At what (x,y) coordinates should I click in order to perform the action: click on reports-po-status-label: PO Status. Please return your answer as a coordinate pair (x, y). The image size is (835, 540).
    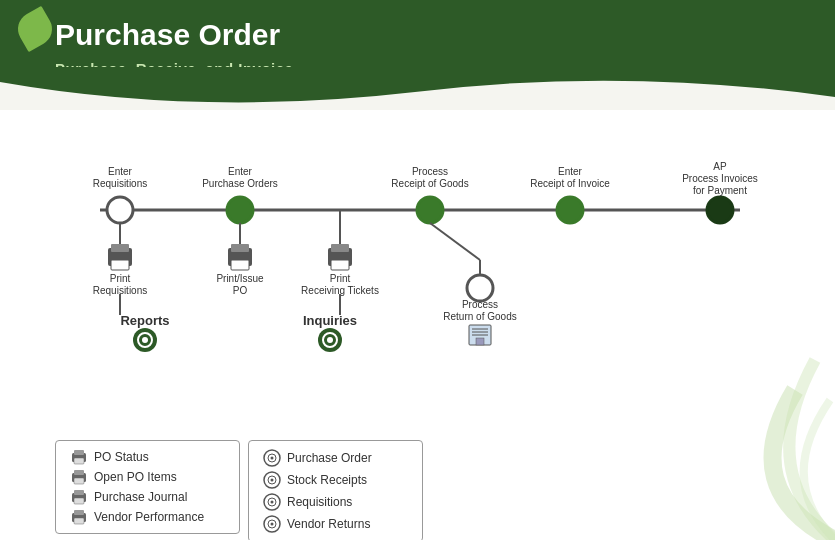
    Looking at the image, I should click on (122, 457).